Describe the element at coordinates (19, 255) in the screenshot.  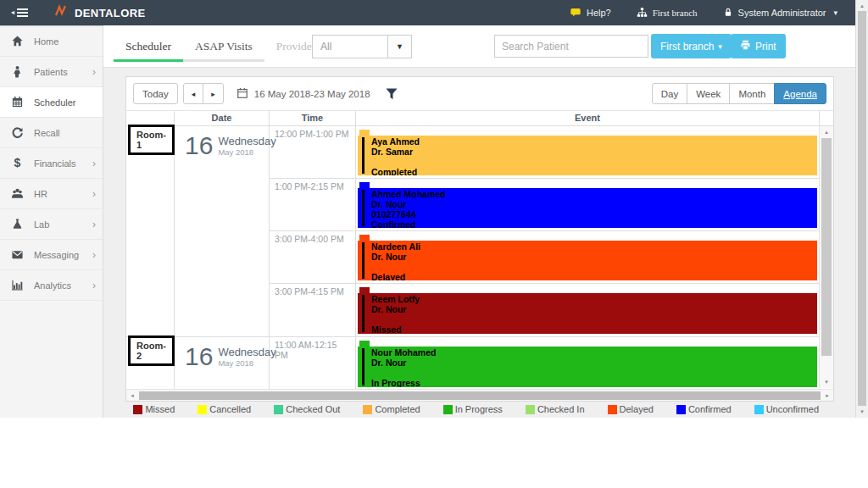
I see `envelope-icon` at that location.